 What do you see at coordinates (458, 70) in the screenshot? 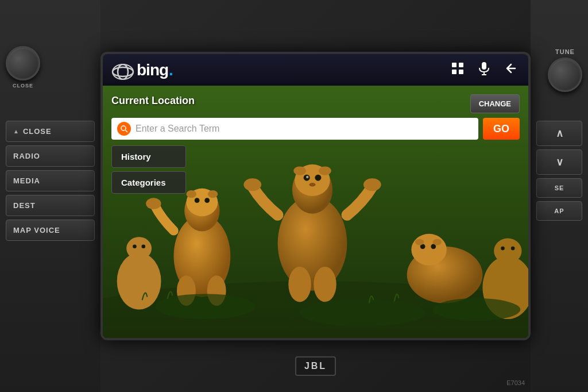
I see `grid-icon` at bounding box center [458, 70].